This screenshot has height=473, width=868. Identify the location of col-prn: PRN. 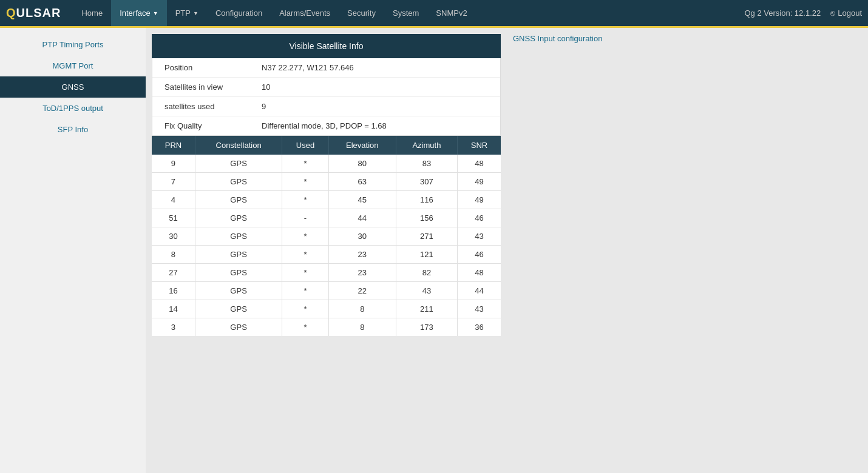
(174, 146).